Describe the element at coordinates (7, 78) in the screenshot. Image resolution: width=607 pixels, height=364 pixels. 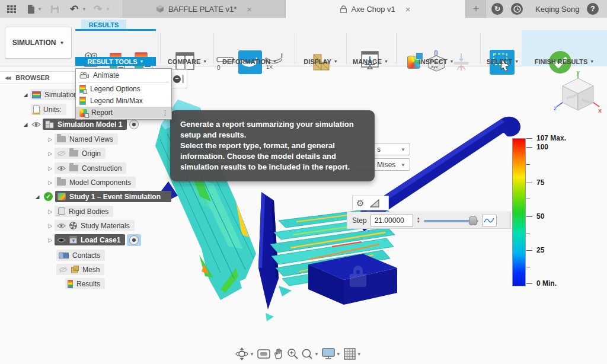
I see `collapse-browser-icon: ◀◀` at that location.